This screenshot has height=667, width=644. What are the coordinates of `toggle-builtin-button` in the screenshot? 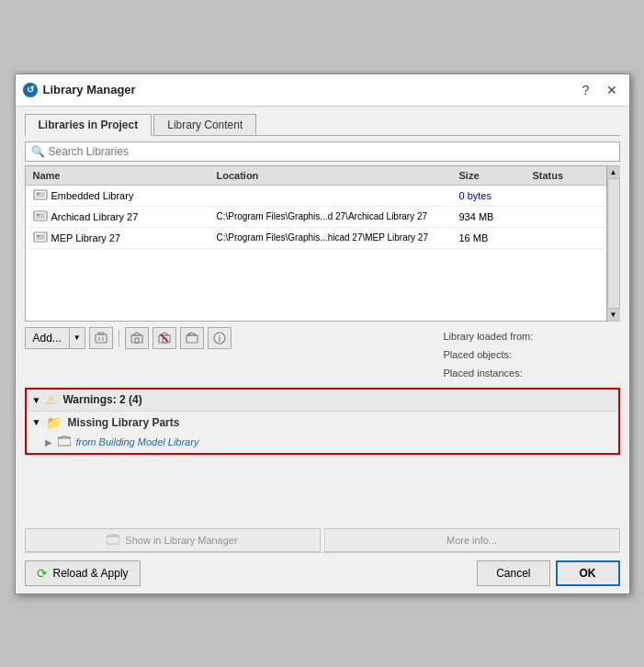 It's located at (192, 338).